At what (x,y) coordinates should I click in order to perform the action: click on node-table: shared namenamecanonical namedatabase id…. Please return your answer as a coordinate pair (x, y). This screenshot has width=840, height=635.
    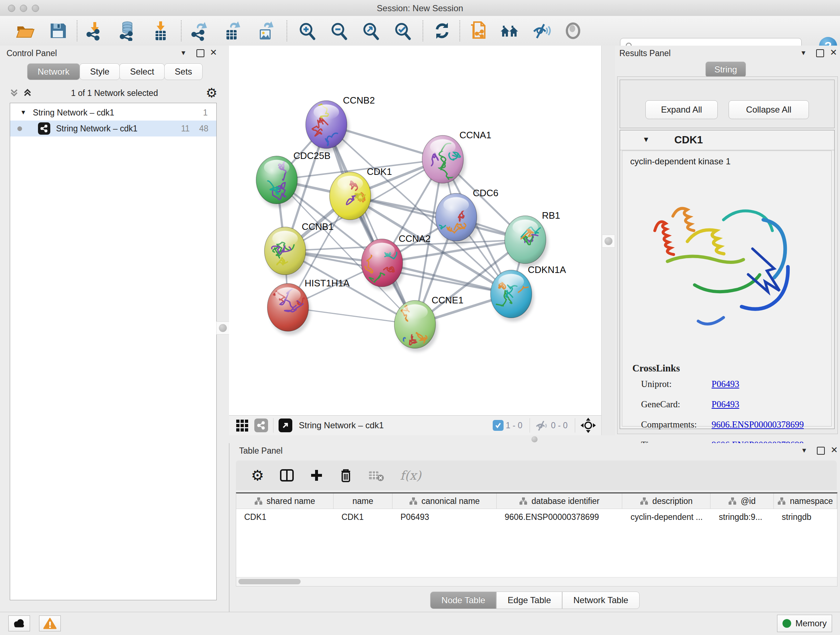
    Looking at the image, I should click on (537, 540).